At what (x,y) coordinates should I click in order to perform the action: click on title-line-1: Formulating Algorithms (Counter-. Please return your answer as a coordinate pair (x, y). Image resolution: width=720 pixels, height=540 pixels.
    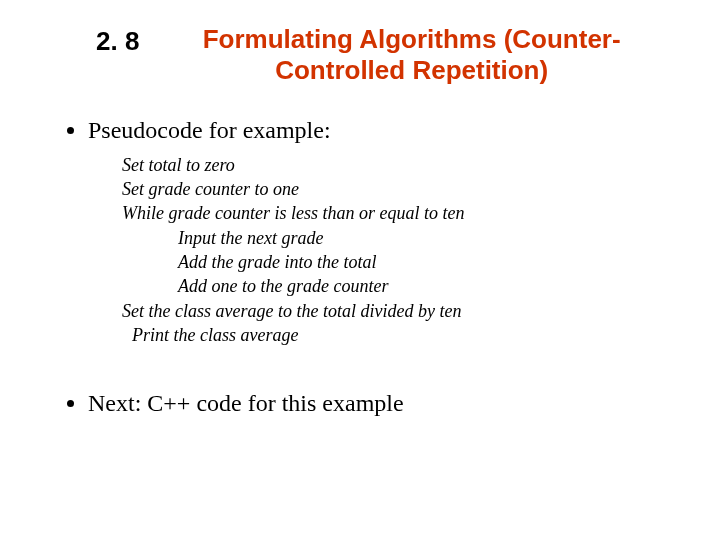
    Looking at the image, I should click on (412, 39).